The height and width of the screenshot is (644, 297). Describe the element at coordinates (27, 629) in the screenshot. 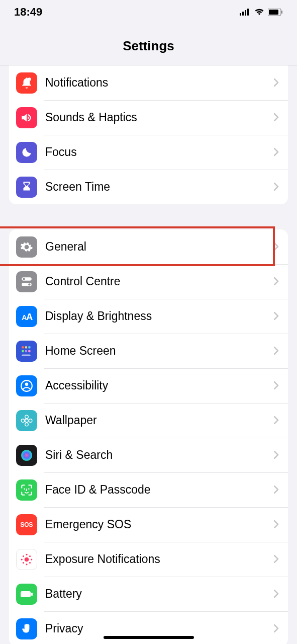

I see `hand-icon` at that location.